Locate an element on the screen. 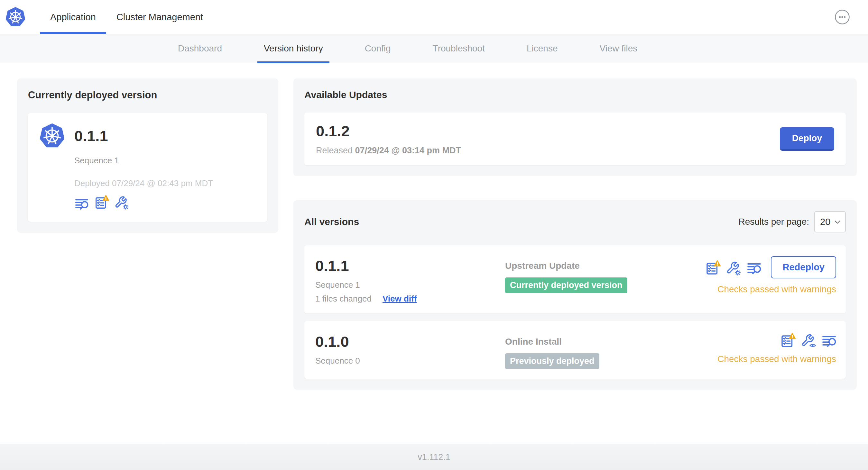 The height and width of the screenshot is (470, 868). kubernetes-app-icon is located at coordinates (52, 136).